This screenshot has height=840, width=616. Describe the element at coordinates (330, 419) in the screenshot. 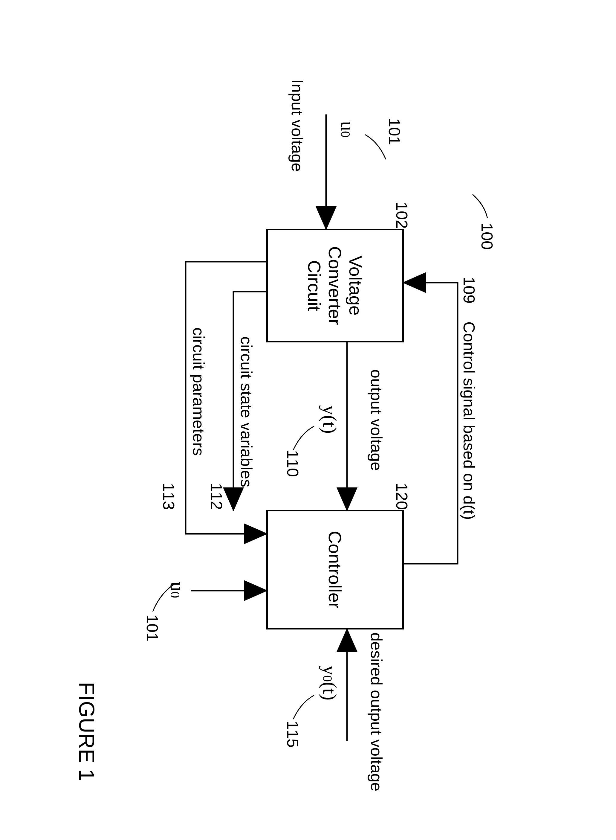

I see `yt-symbol: y(t)` at that location.